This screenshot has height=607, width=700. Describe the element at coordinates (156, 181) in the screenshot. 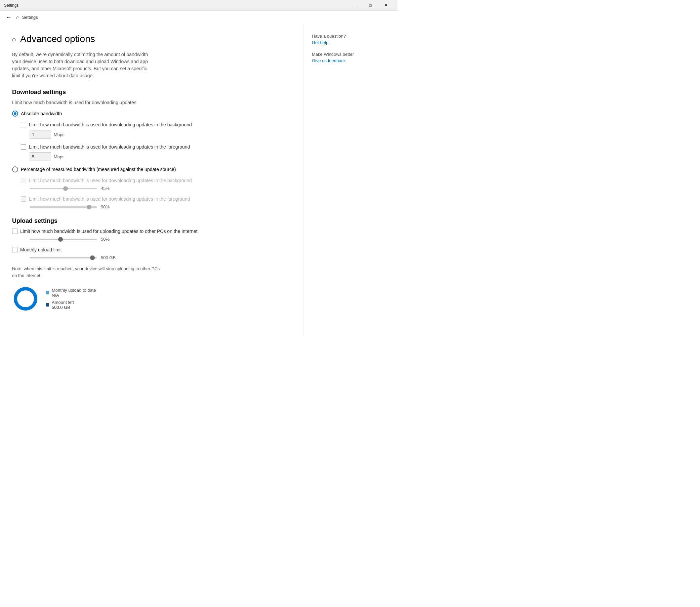

I see `pct-checkbox-background: Limit how much bandwidth is used for dow…` at that location.